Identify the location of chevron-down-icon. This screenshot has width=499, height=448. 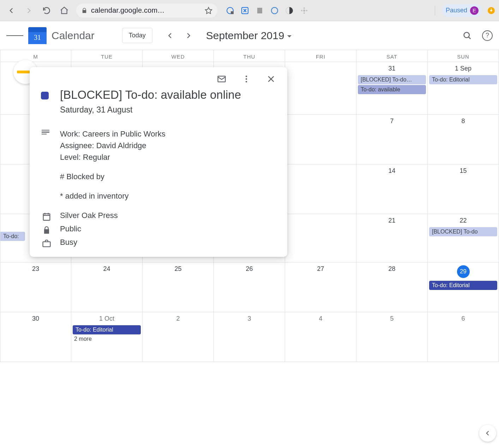
(289, 36).